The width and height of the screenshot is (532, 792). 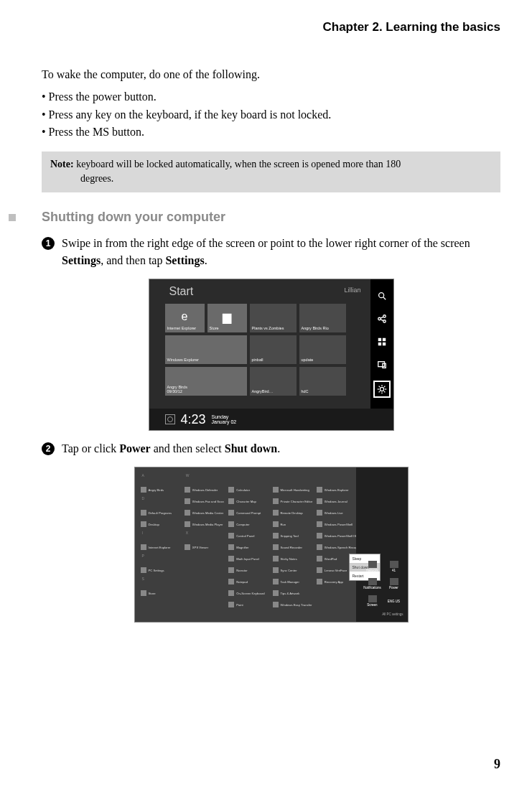 What do you see at coordinates (293, 524) in the screenshot?
I see `app-item: Run` at bounding box center [293, 524].